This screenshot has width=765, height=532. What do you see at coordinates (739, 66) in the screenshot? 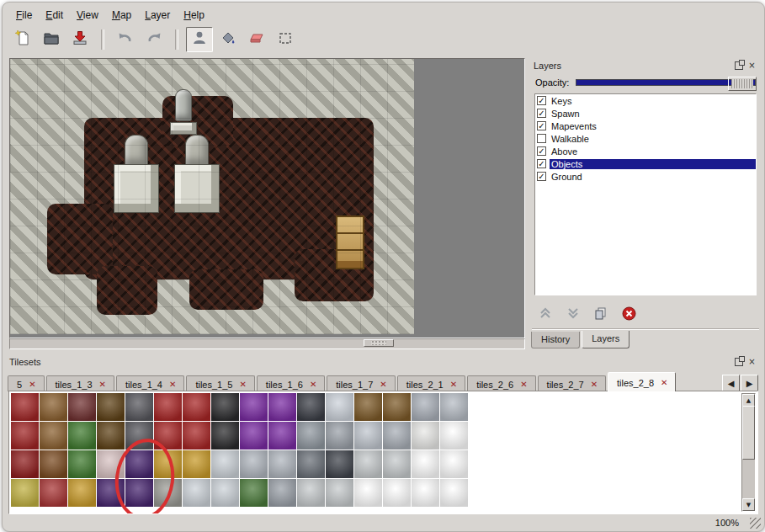
I see `float-panel-button` at bounding box center [739, 66].